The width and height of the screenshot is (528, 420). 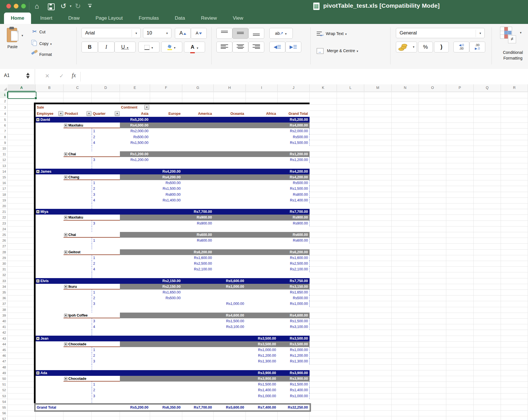 I want to click on select-all-corner, so click(x=4, y=88).